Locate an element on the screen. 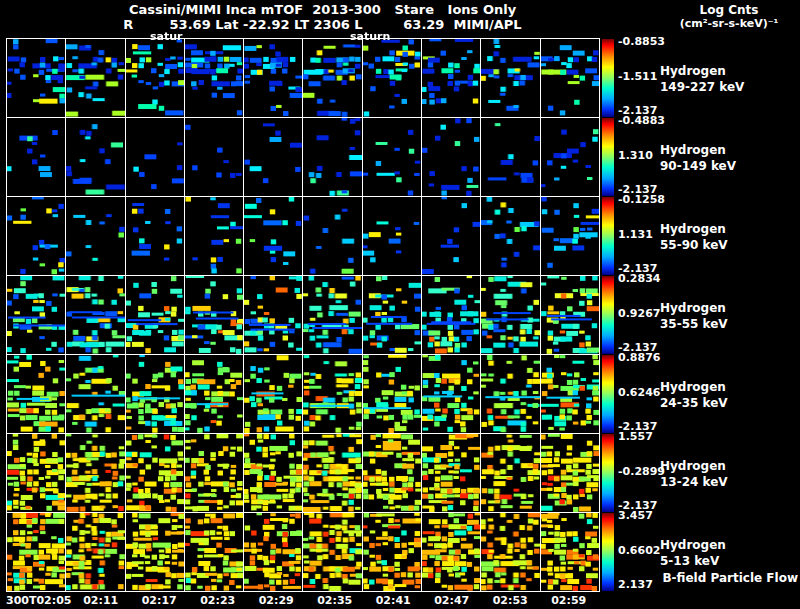  row-energy-label: Hydrogen13-24 keV is located at coordinates (694, 474).